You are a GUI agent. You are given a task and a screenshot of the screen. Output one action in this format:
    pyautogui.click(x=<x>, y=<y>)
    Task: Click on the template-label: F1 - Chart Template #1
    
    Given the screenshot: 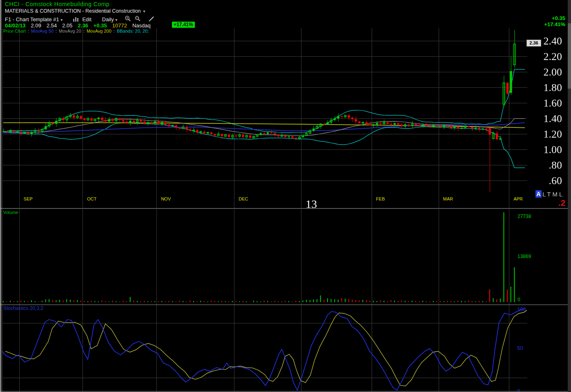 What is the action you would take?
    pyautogui.click(x=32, y=20)
    